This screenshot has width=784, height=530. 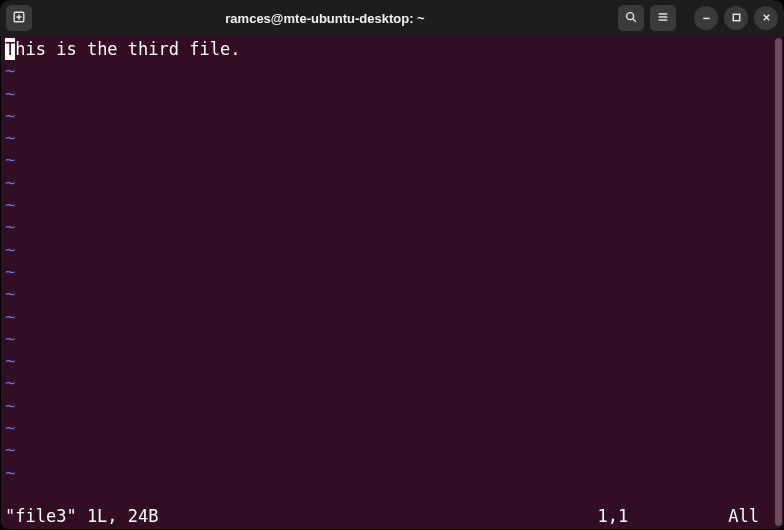 I want to click on new-tab-icon, so click(x=19, y=18).